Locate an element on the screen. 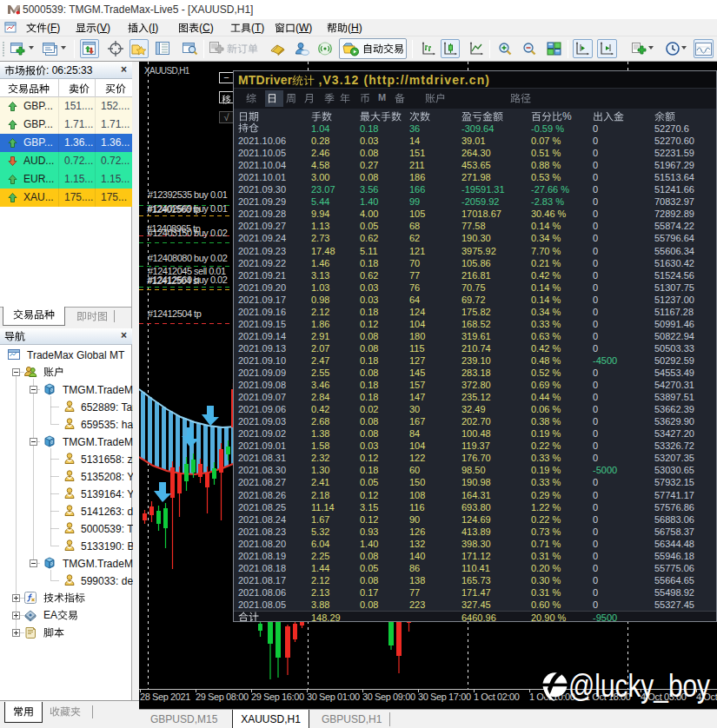 The height and width of the screenshot is (728, 717). svg-text: XAUUSD,H1 is located at coordinates (167, 71).